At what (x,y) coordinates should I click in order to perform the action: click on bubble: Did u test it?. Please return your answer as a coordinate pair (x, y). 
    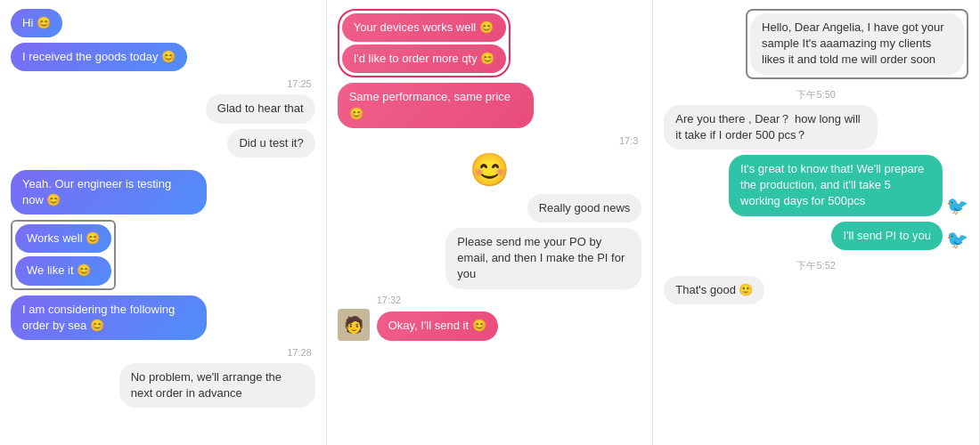
    Looking at the image, I should click on (271, 143).